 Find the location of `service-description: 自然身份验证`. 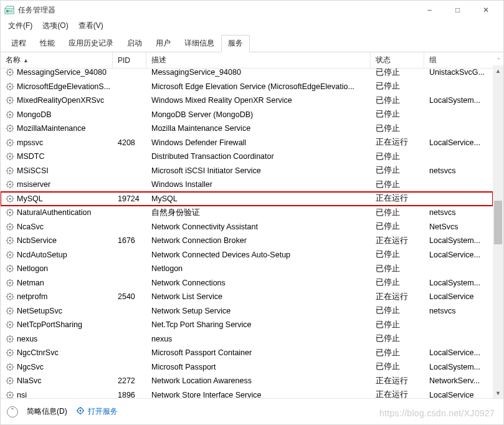

service-description: 自然身份验证 is located at coordinates (259, 213).